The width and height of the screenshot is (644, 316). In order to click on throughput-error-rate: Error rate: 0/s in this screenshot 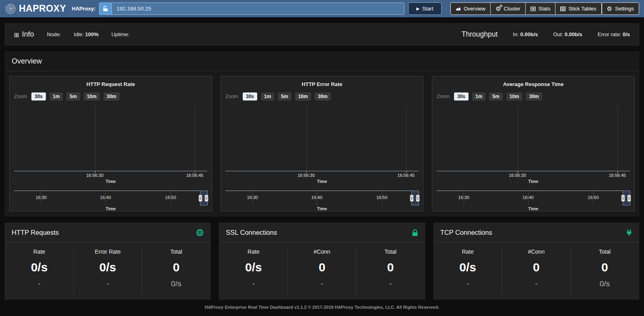, I will do `click(614, 35)`.